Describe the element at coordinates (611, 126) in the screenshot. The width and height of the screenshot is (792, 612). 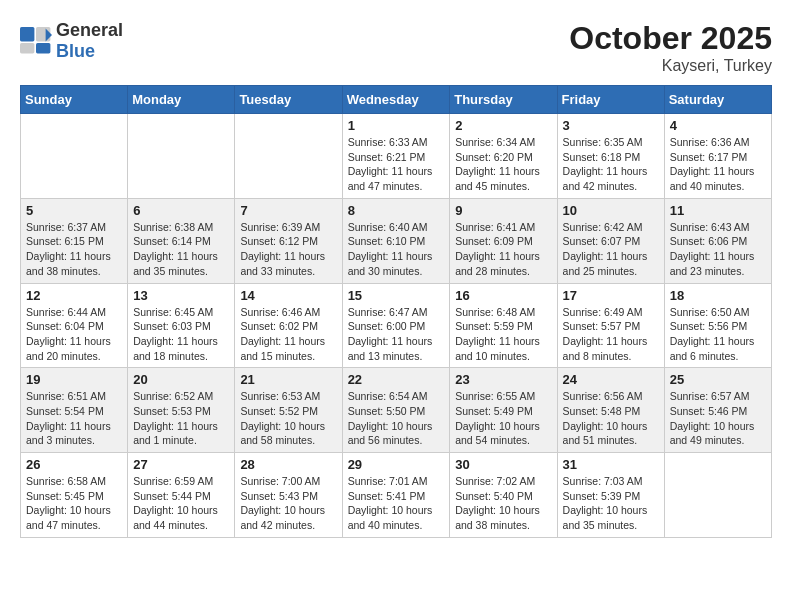
I see `day-number: 3` at that location.